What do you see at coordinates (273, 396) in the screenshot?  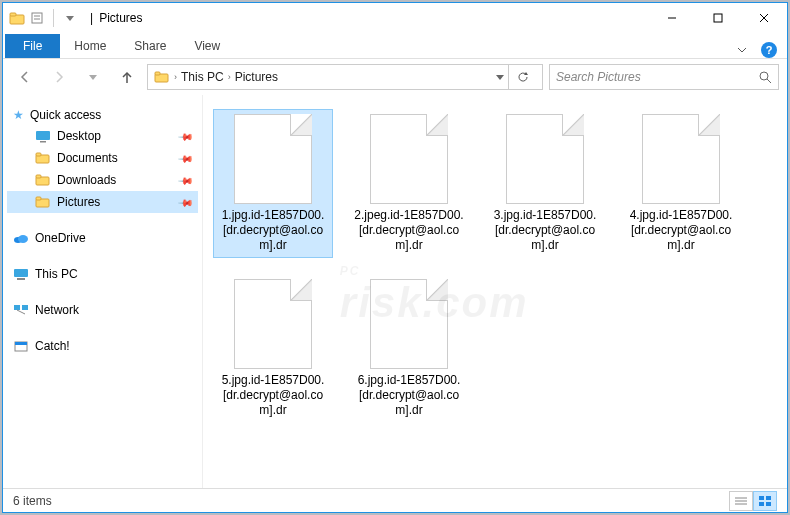 I see `file-name: 5.jpg.id-1E857D00.[dr.decrypt@aol.com].d…` at bounding box center [273, 396].